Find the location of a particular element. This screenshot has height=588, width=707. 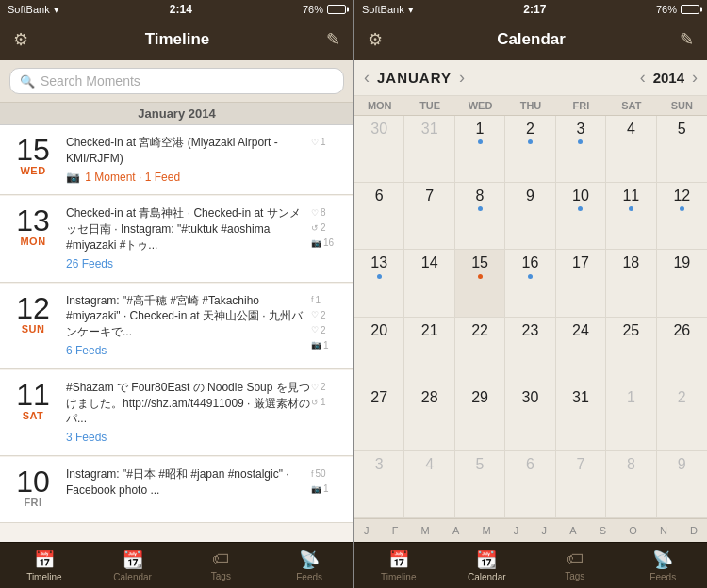

cal-day-5-next: 5 is located at coordinates (481, 484).